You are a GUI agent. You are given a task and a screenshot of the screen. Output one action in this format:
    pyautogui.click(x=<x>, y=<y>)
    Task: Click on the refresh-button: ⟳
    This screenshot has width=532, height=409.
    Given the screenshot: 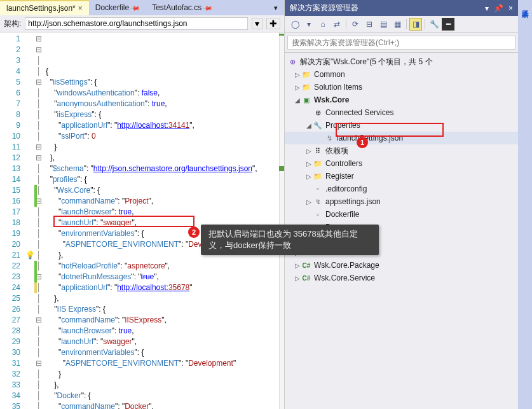 What is the action you would take?
    pyautogui.click(x=355, y=24)
    